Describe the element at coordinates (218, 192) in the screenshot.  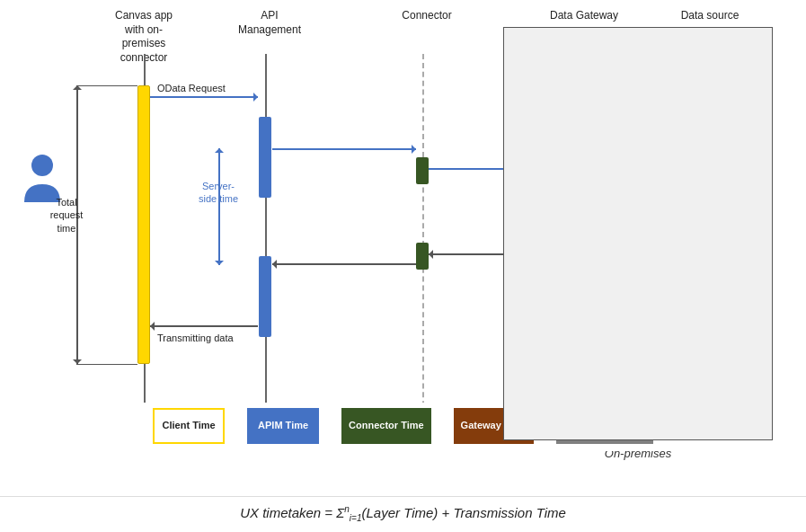
I see `label-server-side-time: Server-side time` at that location.